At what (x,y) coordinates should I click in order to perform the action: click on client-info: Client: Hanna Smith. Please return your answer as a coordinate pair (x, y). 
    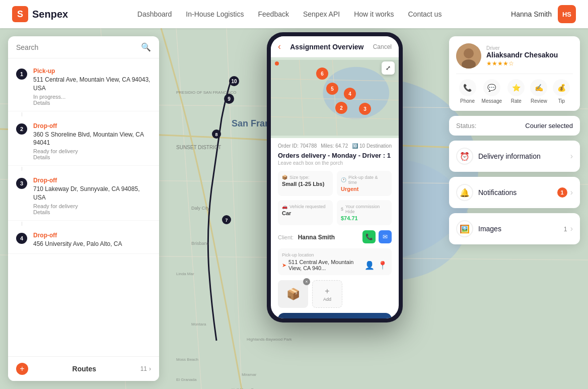
    Looking at the image, I should click on (306, 237).